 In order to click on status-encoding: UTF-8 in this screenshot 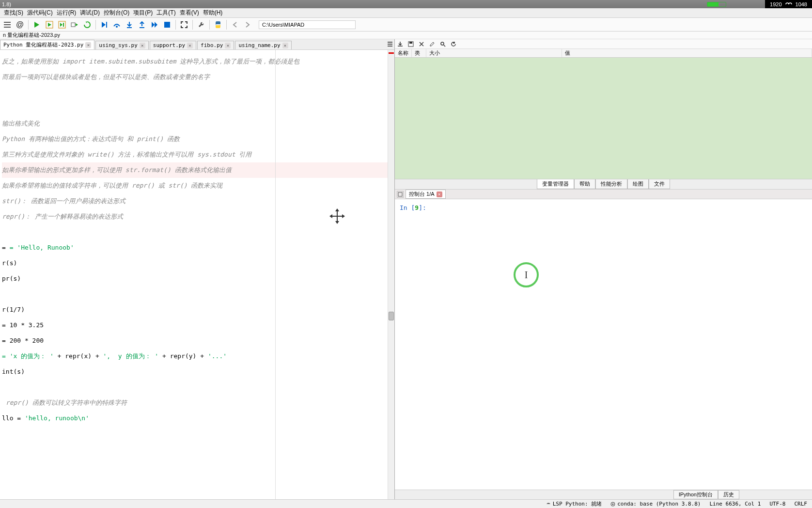, I will do `click(777, 504)`.